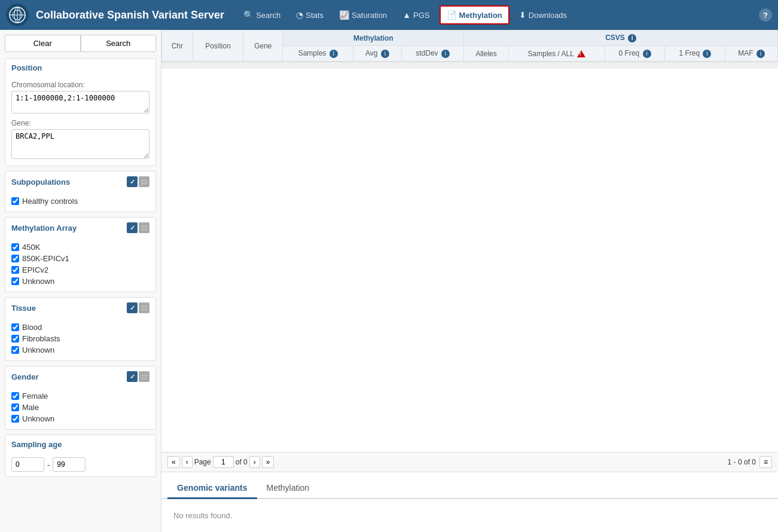  I want to click on female-checkbox, so click(16, 396).